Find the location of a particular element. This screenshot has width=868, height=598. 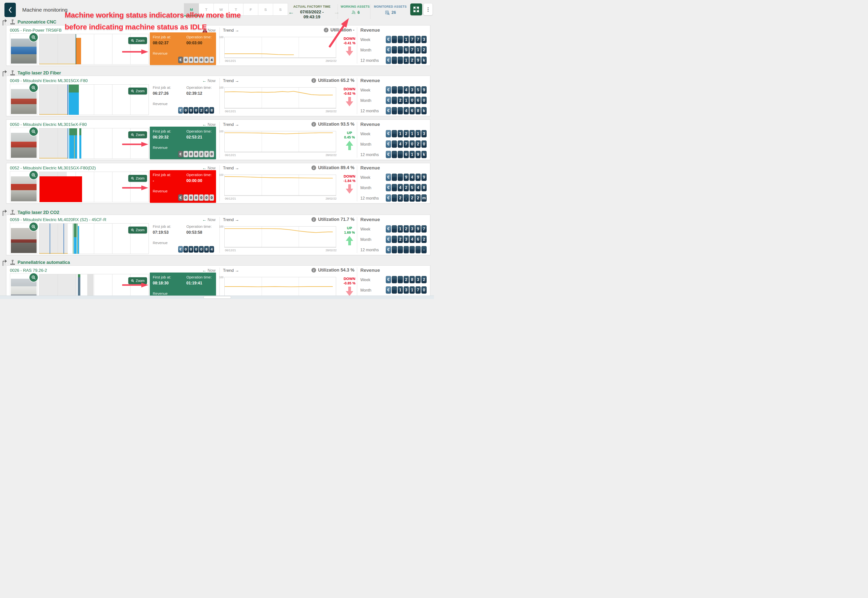

revenue-year-counter: €468k is located at coordinates (406, 111).